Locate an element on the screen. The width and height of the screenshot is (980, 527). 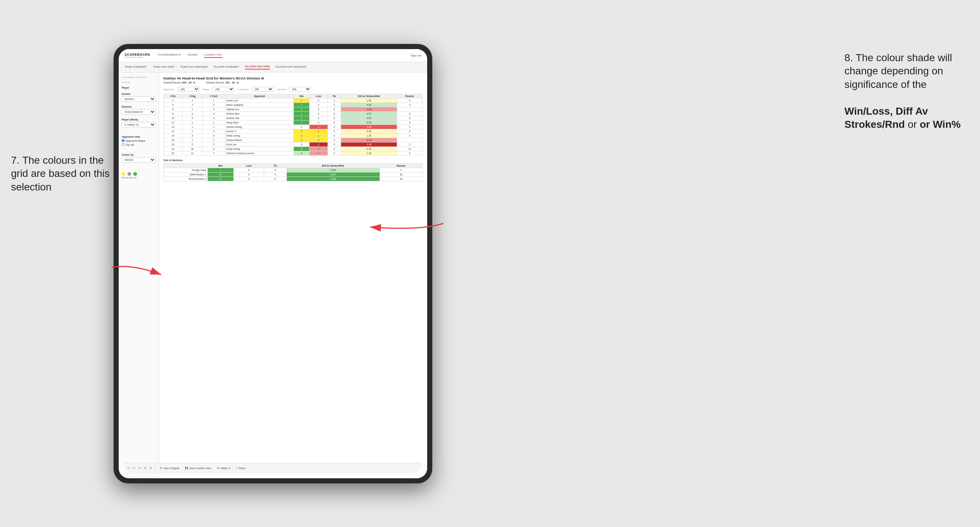
sub-nav-team-summary: TEAM SUMMARY is located at coordinates (135, 67).